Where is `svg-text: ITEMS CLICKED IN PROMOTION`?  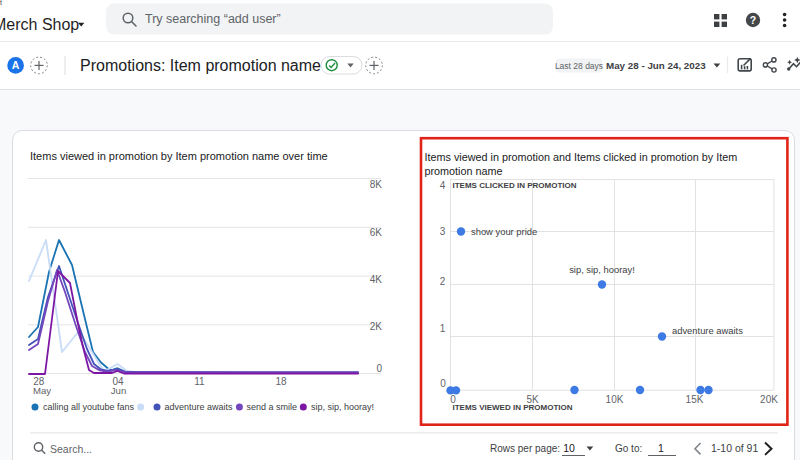 svg-text: ITEMS CLICKED IN PROMOTION is located at coordinates (515, 186).